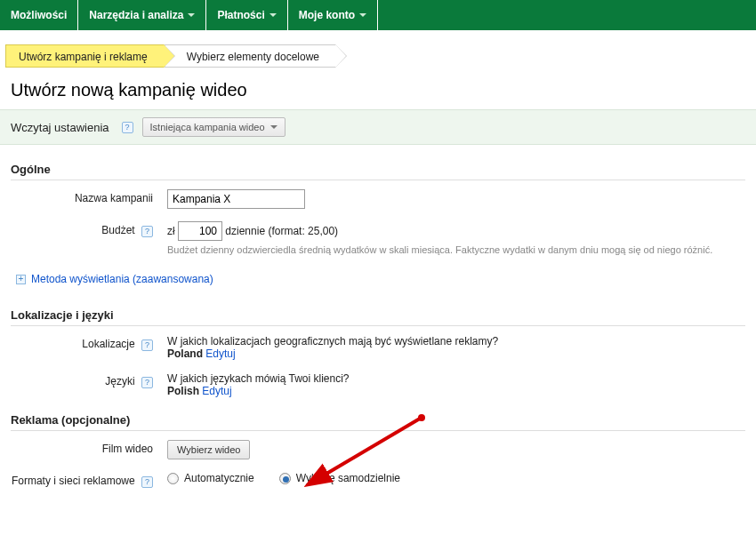  I want to click on choose-video-button: Wybierz wideo, so click(208, 450).